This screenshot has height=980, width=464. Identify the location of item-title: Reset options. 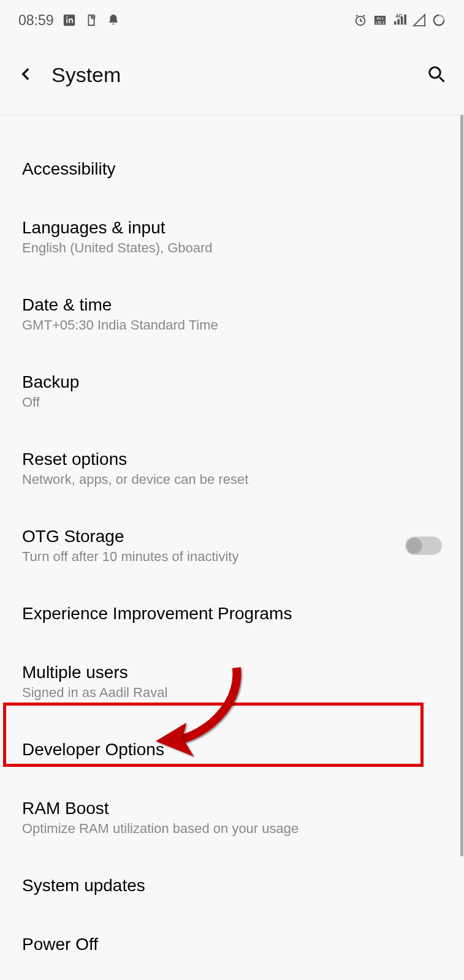
(232, 459).